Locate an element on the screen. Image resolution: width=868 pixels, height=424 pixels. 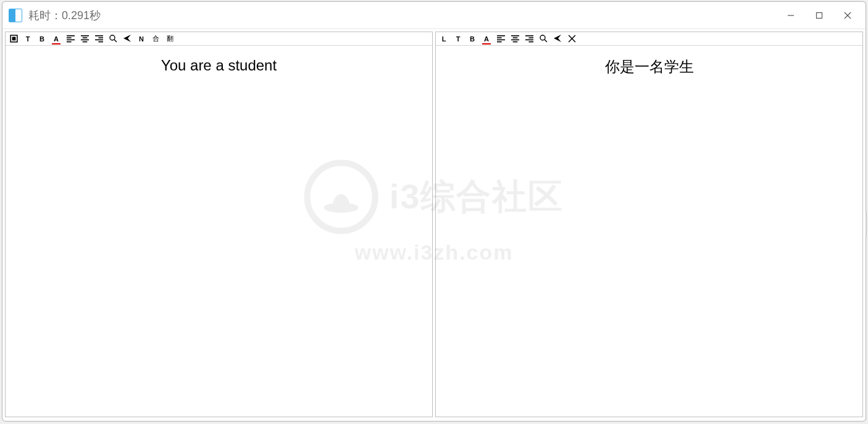
source-toolbar: T B A N 合 翻 is located at coordinates (219, 39).